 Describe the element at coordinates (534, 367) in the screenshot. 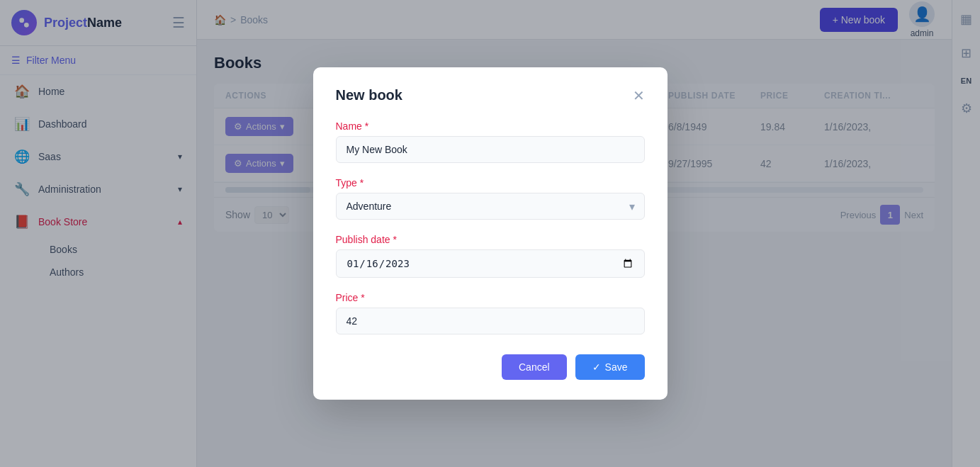

I see `cancel-button: Cancel` at that location.